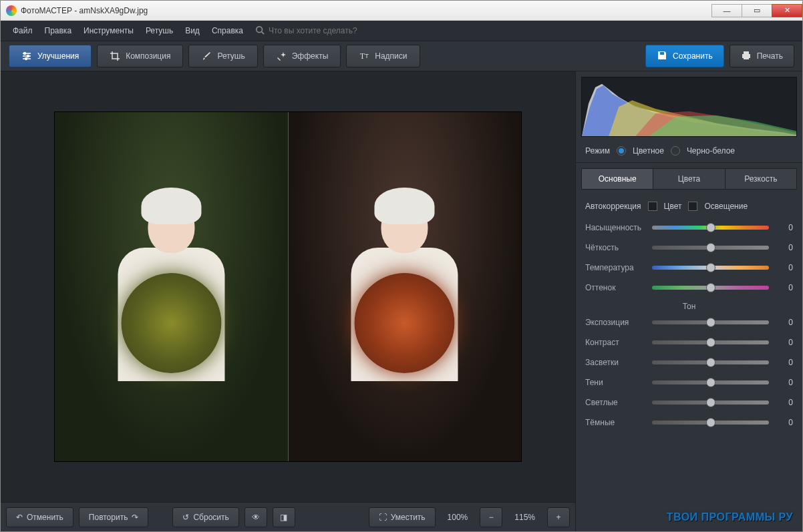  I want to click on exposure-value: 0, so click(784, 322).